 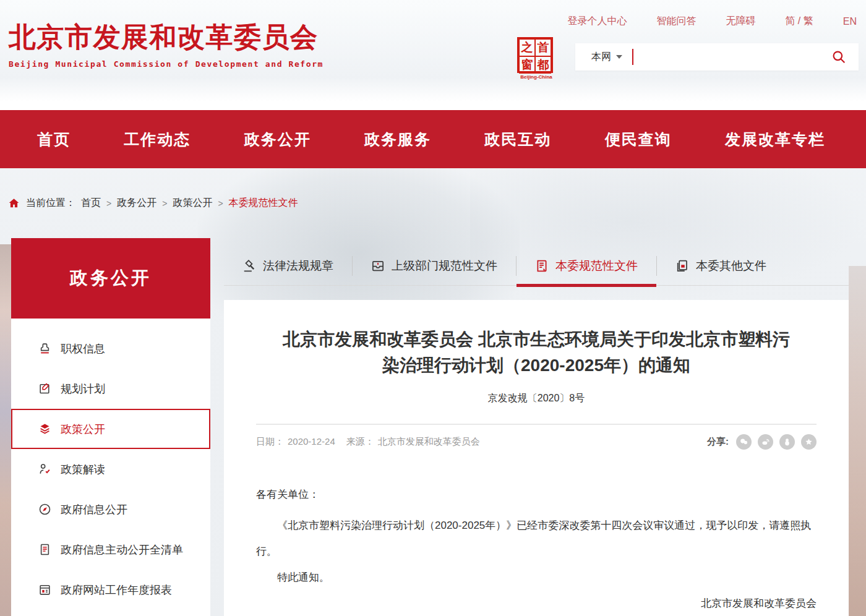 I want to click on document-number: 京发改规〔2020〕8号, so click(x=536, y=398).